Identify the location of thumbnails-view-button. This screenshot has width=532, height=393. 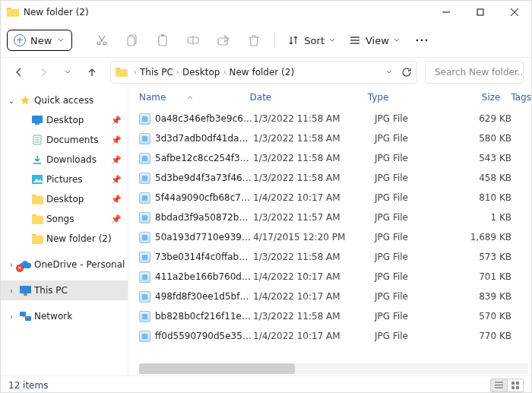
(515, 385).